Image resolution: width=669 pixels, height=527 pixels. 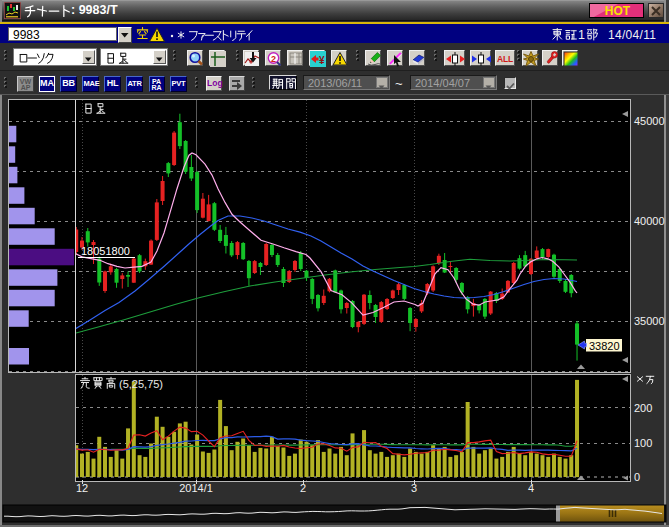 What do you see at coordinates (650, 121) in the screenshot?
I see `svg-text: 45000` at bounding box center [650, 121].